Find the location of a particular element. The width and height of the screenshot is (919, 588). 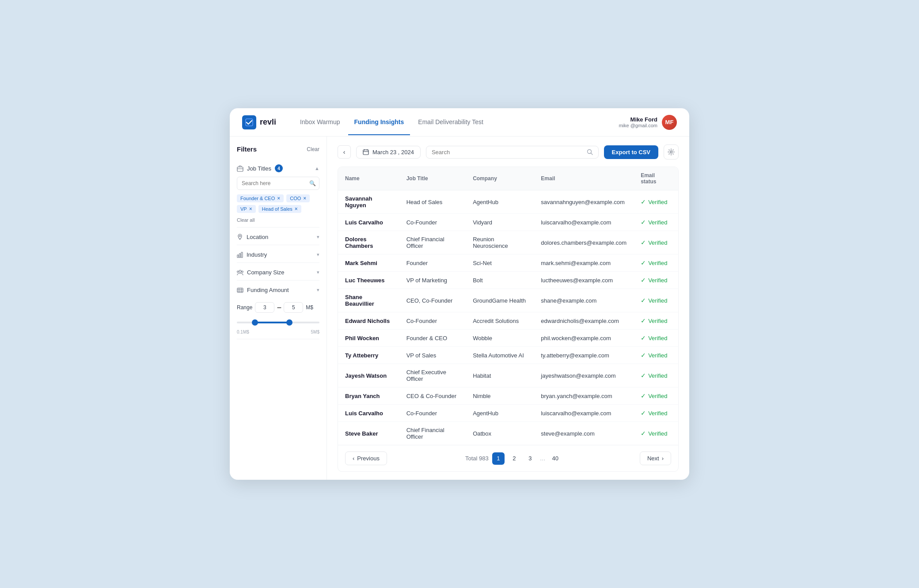

tag-head-of-sales-close: × is located at coordinates (296, 209).